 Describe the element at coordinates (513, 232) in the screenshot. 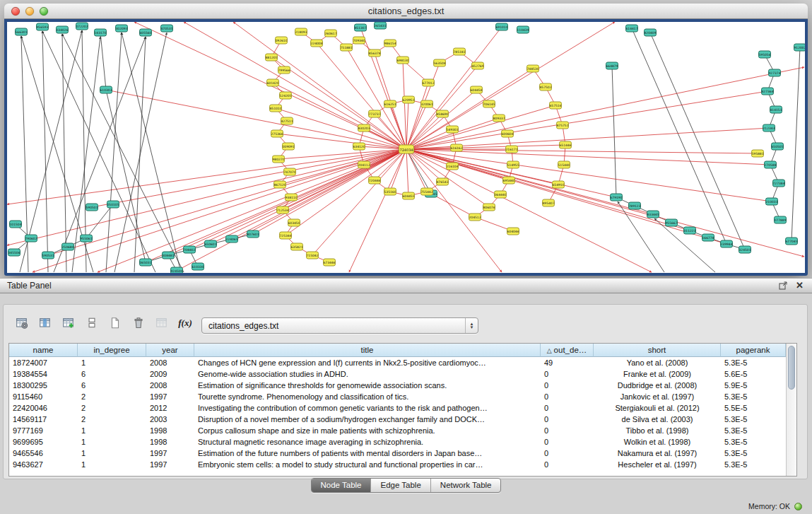

I see `network-node: 16040462` at that location.